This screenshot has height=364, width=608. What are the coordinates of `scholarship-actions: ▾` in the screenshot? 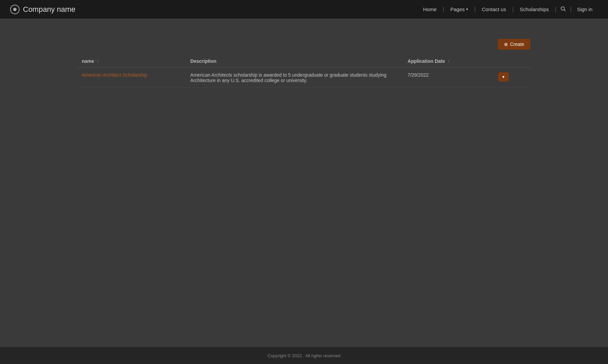 It's located at (512, 78).